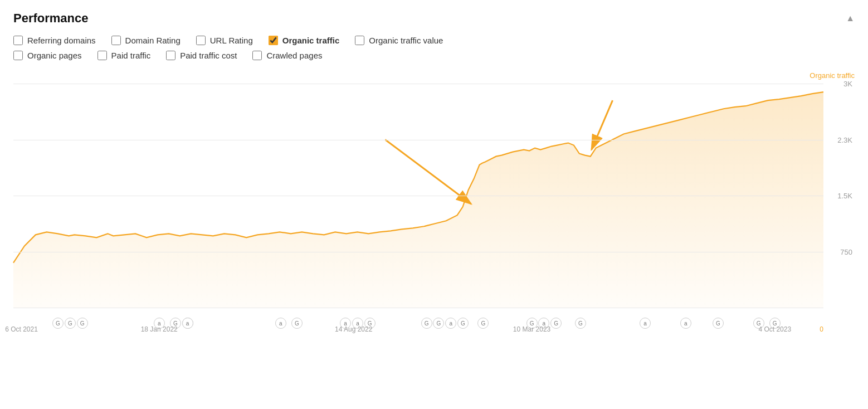 This screenshot has height=409, width=868. What do you see at coordinates (353, 329) in the screenshot?
I see `x-tick-aug2022: 14 Aug 2022` at bounding box center [353, 329].